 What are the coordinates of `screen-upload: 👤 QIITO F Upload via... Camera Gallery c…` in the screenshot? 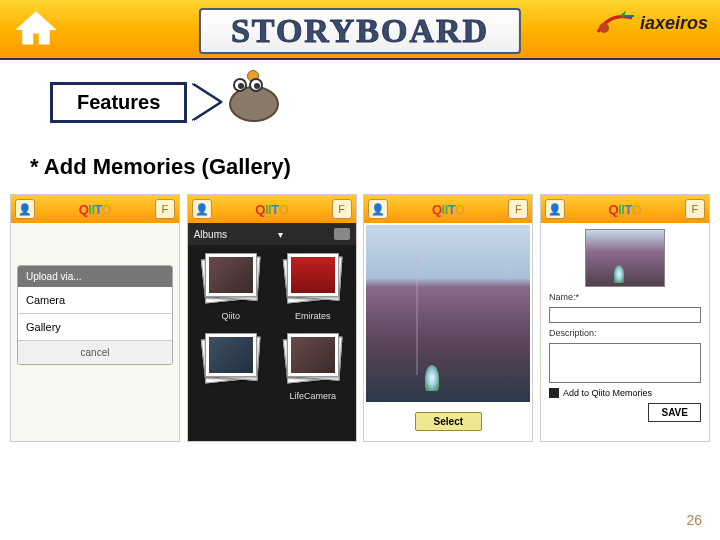 It's located at (95, 318).